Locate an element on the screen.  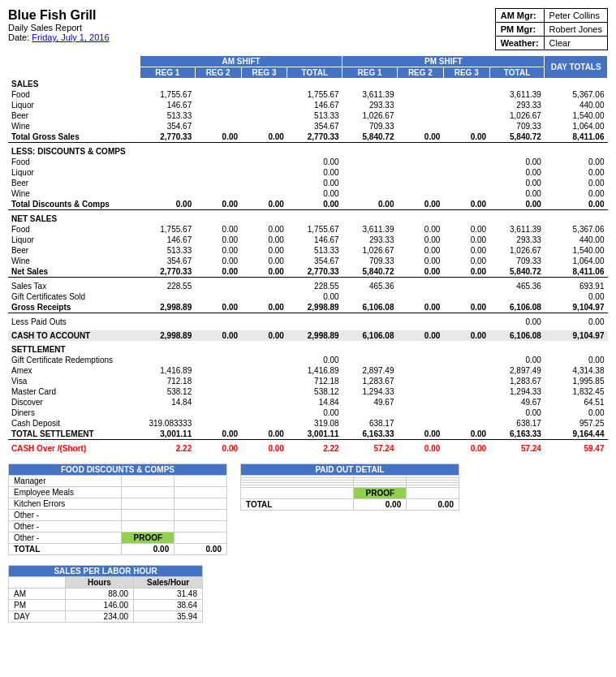
table-row: Wine 354.67 0.00 0.00 354.67 709.33 0.00… is located at coordinates (308, 261).